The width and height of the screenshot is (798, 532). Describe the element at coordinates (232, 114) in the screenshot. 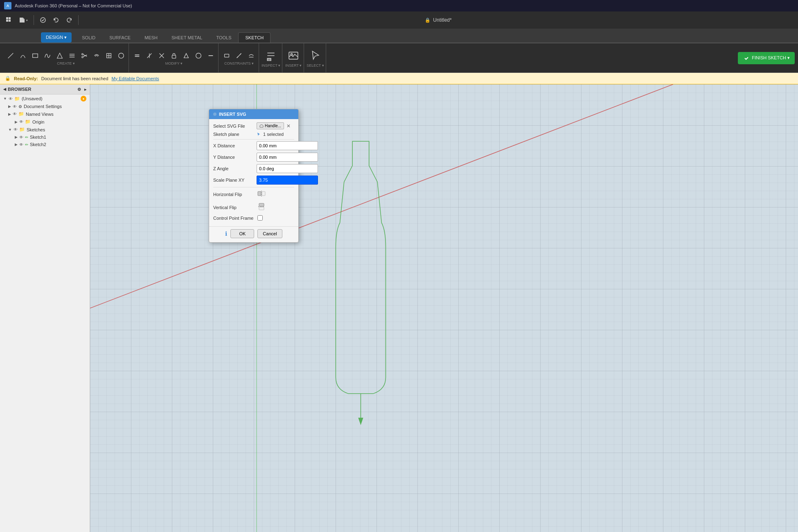

I see `dialog-title: INSERT SVG` at that location.